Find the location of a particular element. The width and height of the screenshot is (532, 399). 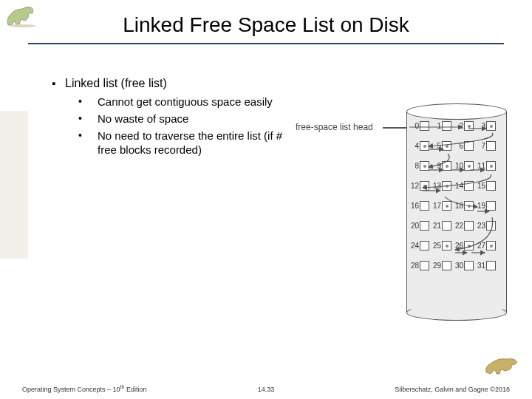

block-cell: 9 is located at coordinates (442, 166).